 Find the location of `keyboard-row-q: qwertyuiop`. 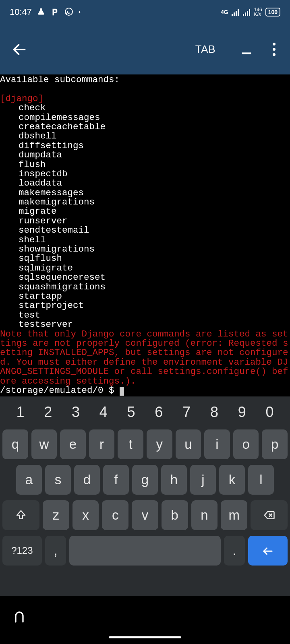

keyboard-row-q: qwertyuiop is located at coordinates (145, 444).